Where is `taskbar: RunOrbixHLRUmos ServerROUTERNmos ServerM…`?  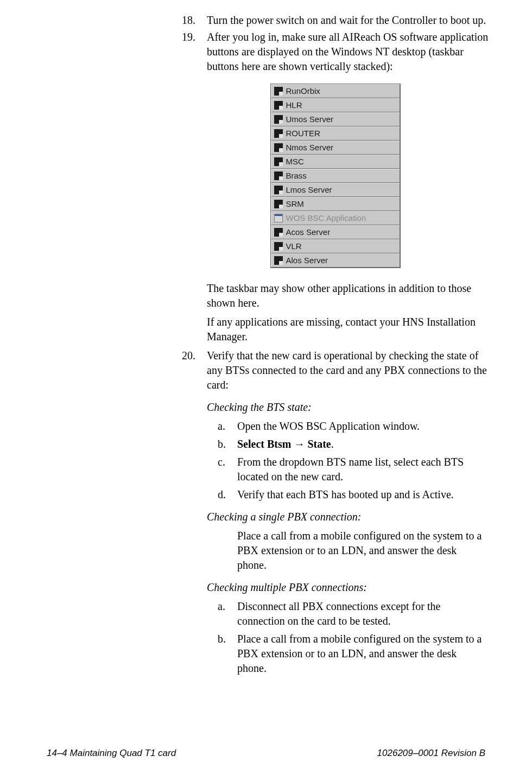
taskbar: RunOrbixHLRUmos ServerROUTERNmos ServerM… is located at coordinates (335, 176).